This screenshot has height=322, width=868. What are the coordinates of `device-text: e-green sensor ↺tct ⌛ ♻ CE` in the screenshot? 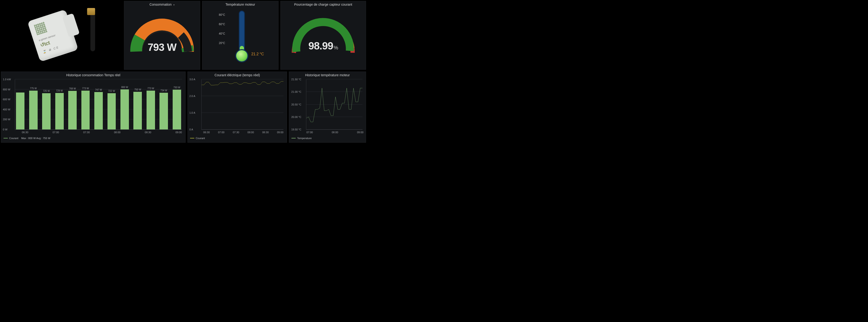 It's located at (49, 44).